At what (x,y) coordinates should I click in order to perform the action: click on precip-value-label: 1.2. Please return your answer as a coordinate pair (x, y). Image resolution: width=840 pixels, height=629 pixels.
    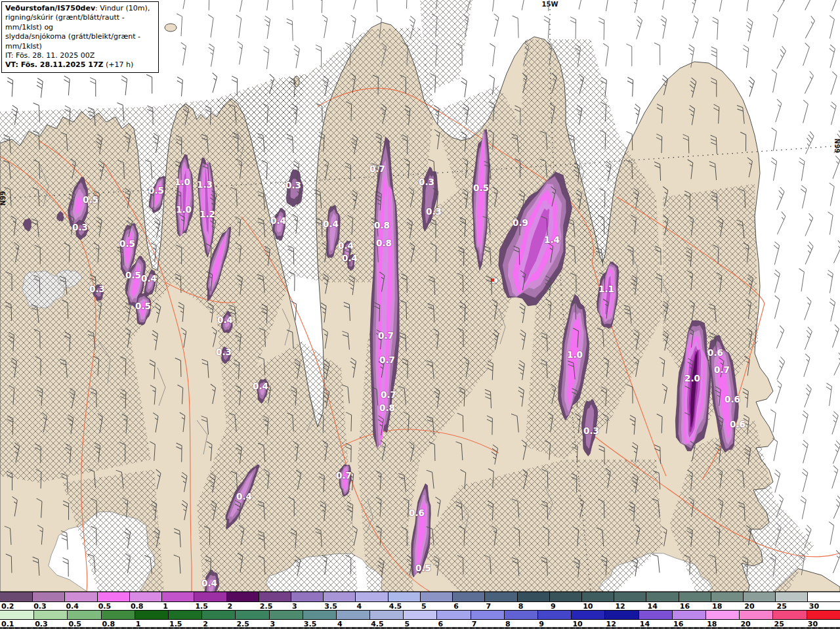
    Looking at the image, I should click on (207, 214).